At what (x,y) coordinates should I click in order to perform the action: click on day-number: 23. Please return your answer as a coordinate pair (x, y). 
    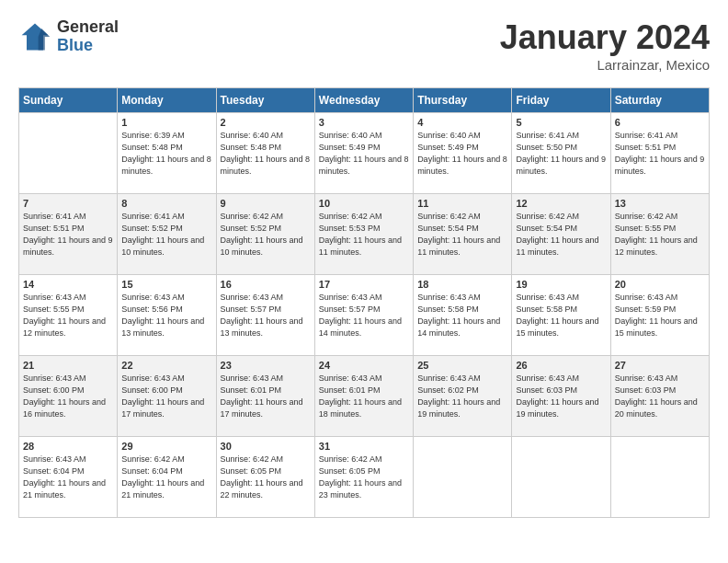
    Looking at the image, I should click on (266, 365).